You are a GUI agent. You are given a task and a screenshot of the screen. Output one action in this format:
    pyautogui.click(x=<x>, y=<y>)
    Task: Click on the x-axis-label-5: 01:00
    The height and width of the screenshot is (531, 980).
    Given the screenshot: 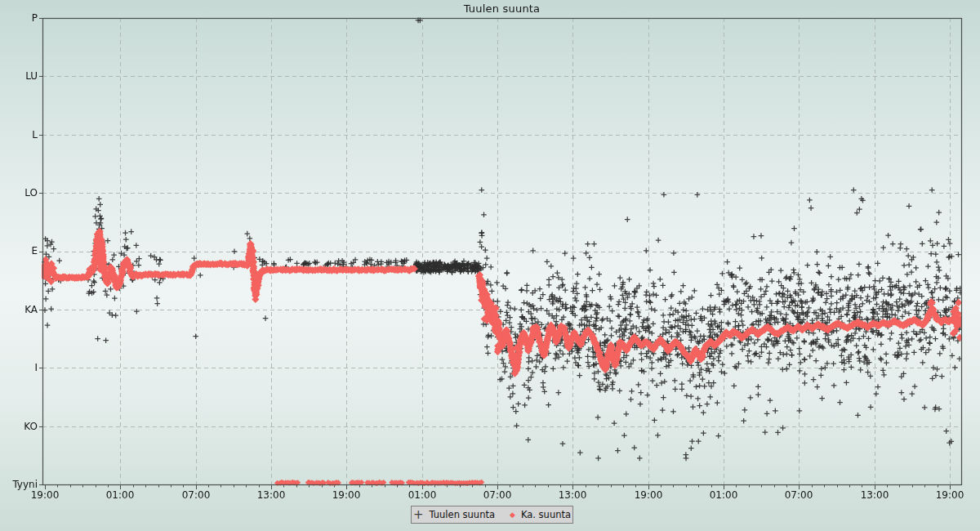 What is the action you would take?
    pyautogui.click(x=422, y=495)
    